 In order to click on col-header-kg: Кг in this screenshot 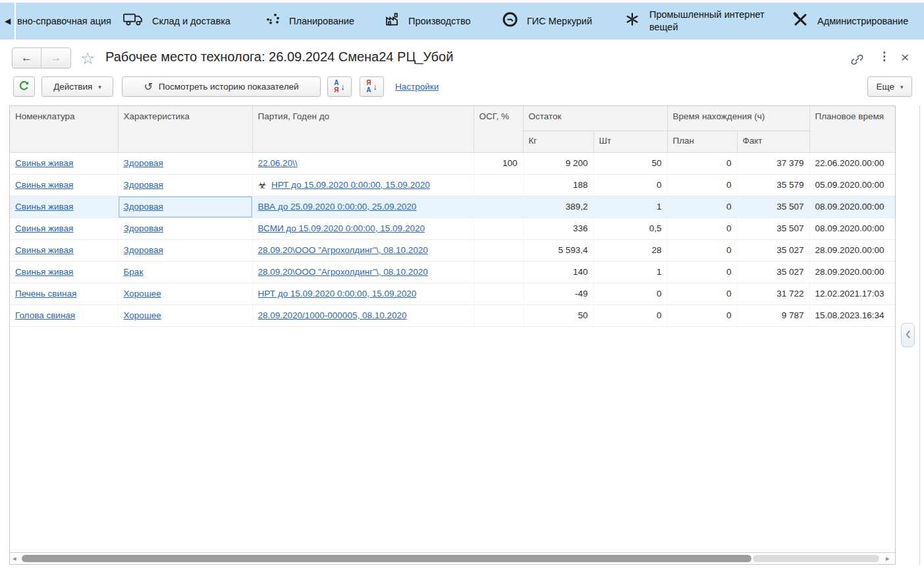, I will do `click(558, 141)`.